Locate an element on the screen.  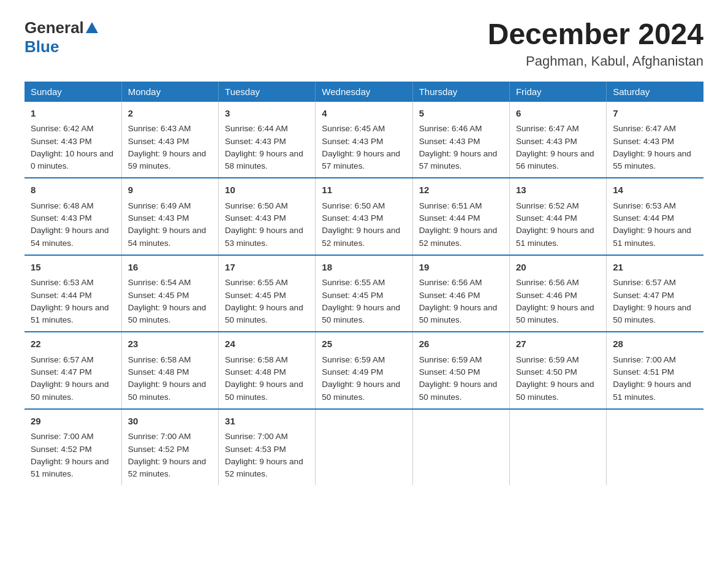
day-of-week-header: Tuesday is located at coordinates (267, 92).